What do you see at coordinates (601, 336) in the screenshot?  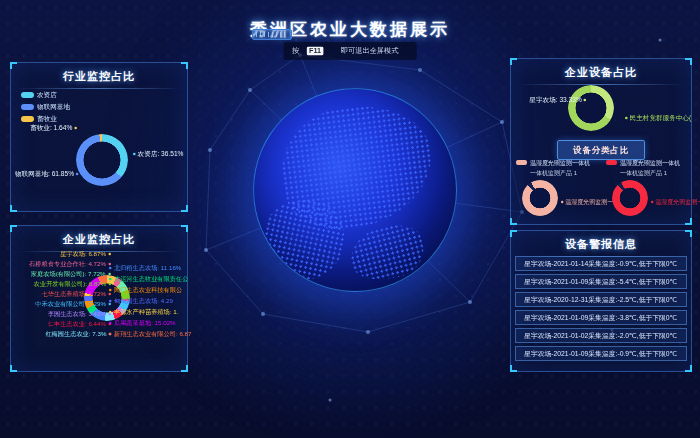 I see `alarm-item: 星宇农场-2021-01-02采集温度:-2.0℃,低于下限0℃` at bounding box center [601, 336].